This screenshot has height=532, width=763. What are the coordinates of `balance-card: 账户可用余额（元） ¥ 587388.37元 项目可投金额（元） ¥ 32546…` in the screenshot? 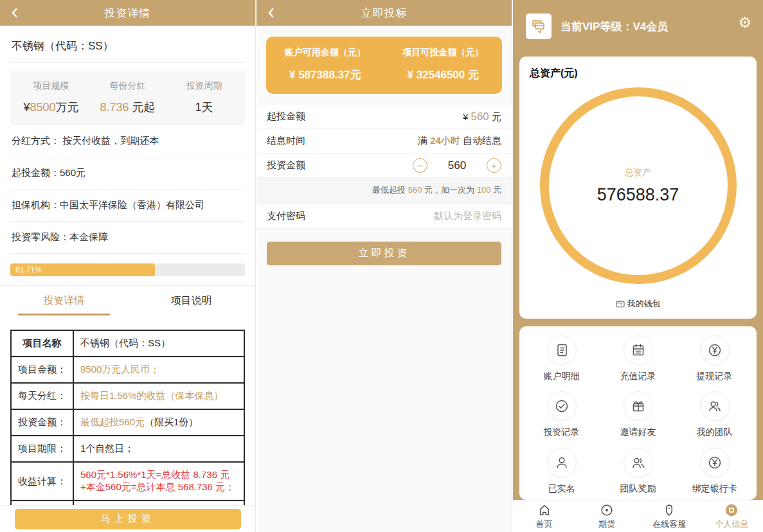 It's located at (384, 66).